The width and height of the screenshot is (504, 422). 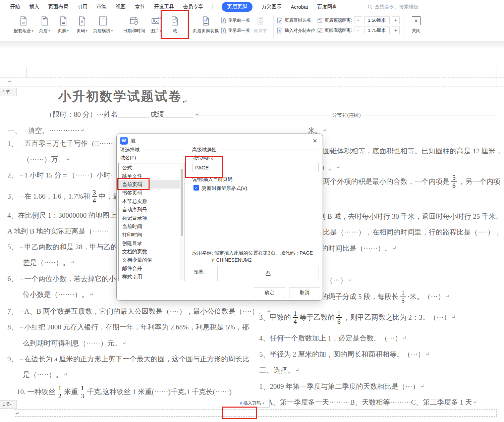 I want to click on header-icon, so click(x=45, y=21).